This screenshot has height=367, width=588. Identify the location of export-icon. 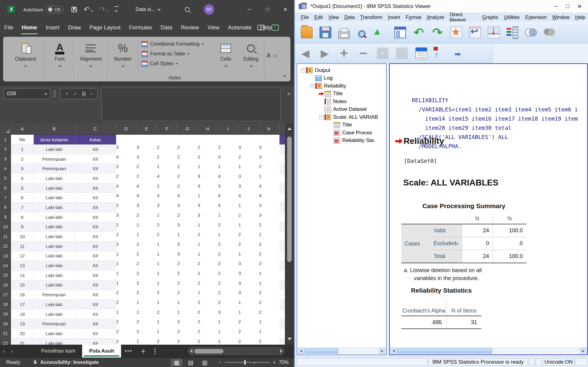
(381, 32).